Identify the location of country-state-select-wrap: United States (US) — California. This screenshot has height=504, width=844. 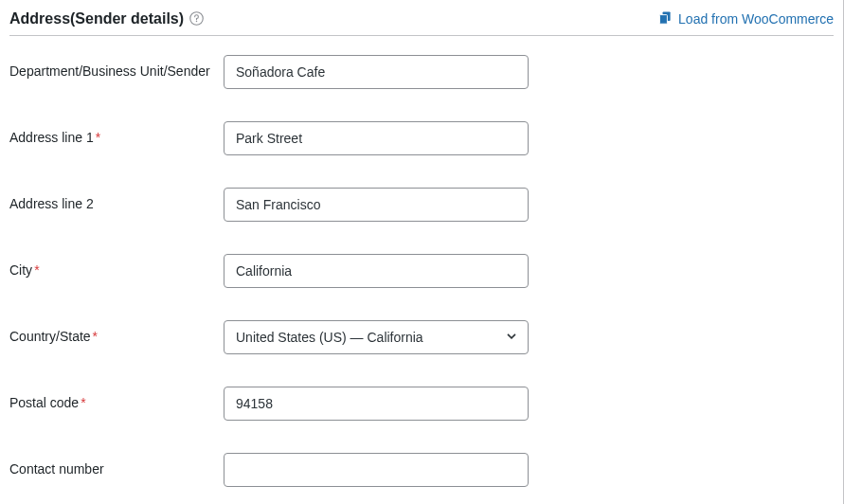
(376, 337).